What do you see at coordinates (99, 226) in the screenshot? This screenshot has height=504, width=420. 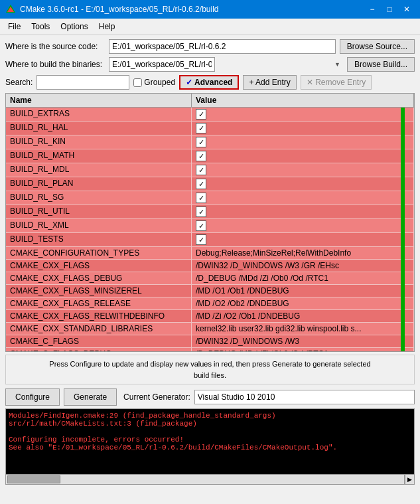 I see `cell-name: BUILD_RL_XML` at bounding box center [99, 226].